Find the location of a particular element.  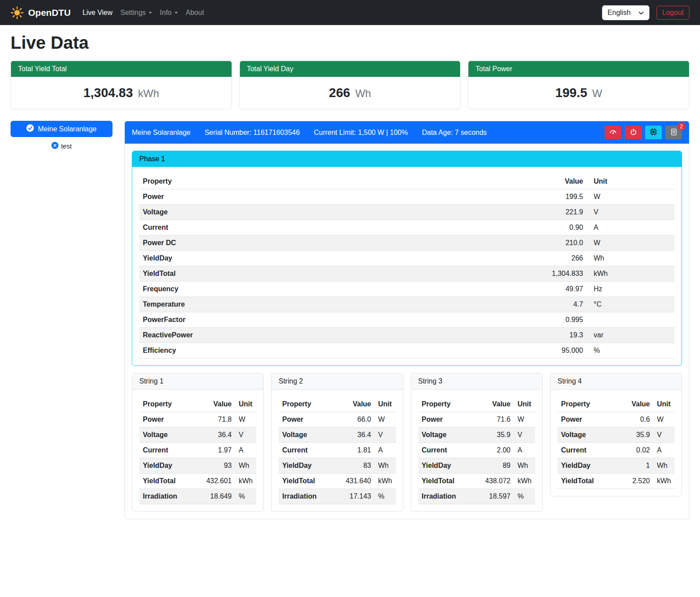

summary-card-body: 1,304.83 kWh is located at coordinates (121, 93).